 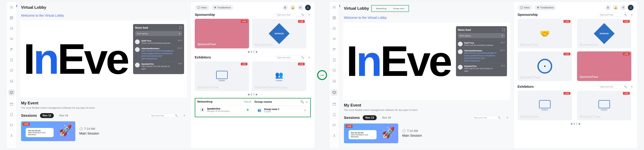 I want to click on group-room-card: 👥 Group room 1 0 online ⧉, so click(x=281, y=110).